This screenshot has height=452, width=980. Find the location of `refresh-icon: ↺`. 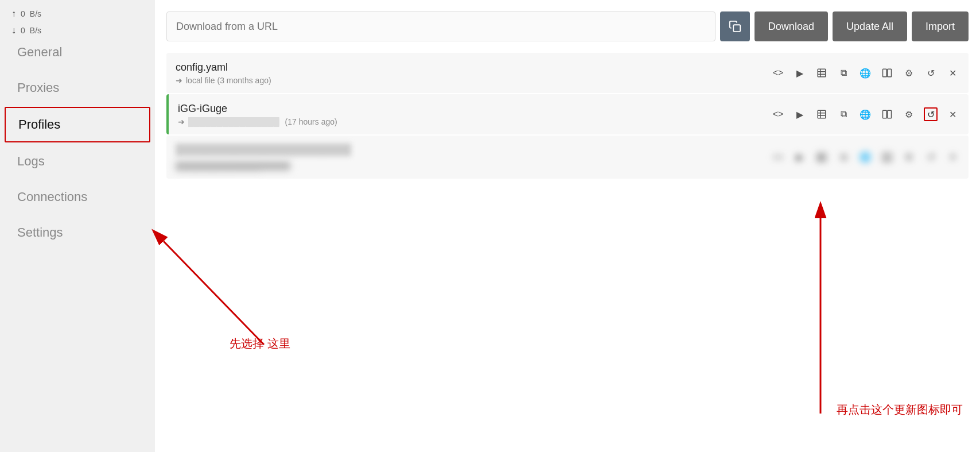

refresh-icon: ↺ is located at coordinates (931, 73).